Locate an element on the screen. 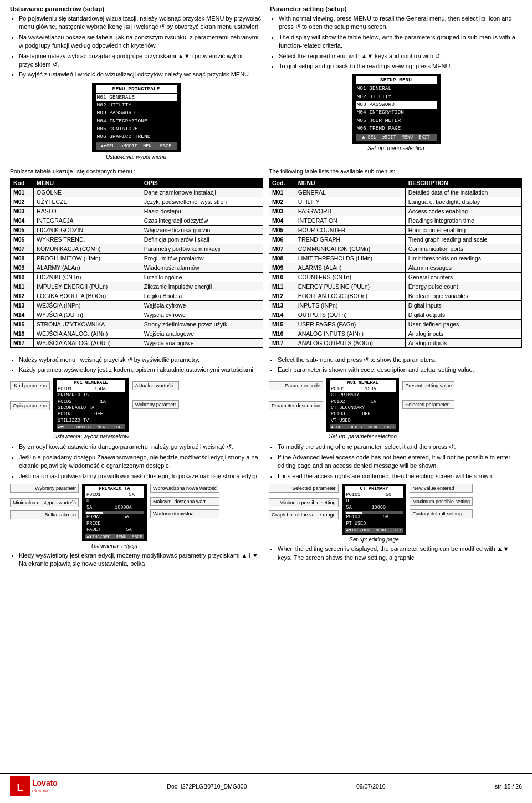 This screenshot has width=532, height=803. table-row: M13INPUTS (INPn)Digital inputs is located at coordinates (396, 305).